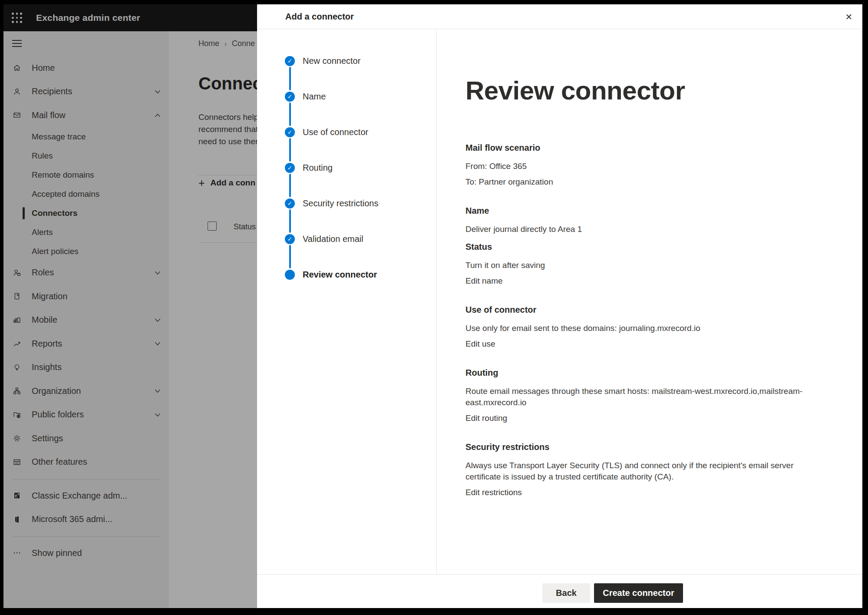 The height and width of the screenshot is (615, 868). What do you see at coordinates (347, 275) in the screenshot?
I see `step-review-connector: Review connector` at bounding box center [347, 275].